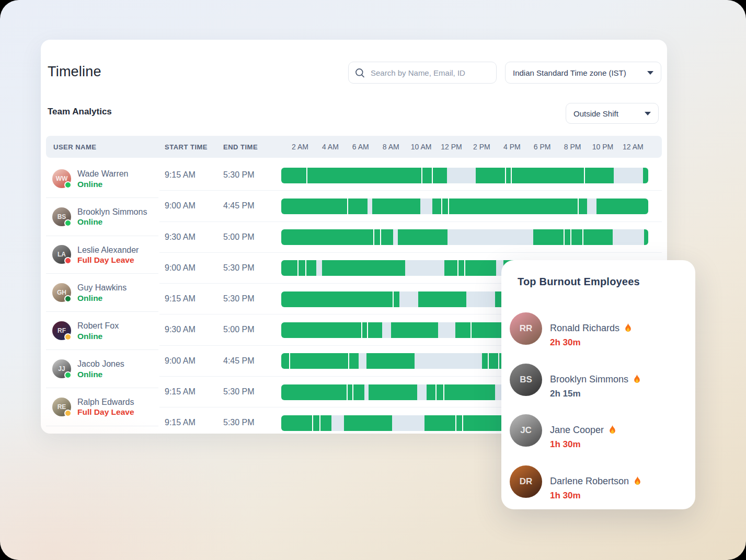  Describe the element at coordinates (180, 237) in the screenshot. I see `start-time: 9:30 AM` at that location.